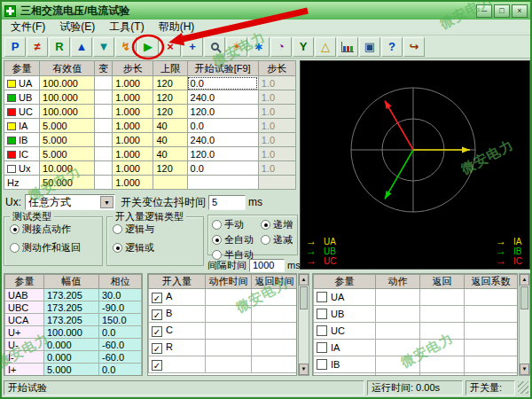  I want to click on hz-start-cell, so click(223, 183).